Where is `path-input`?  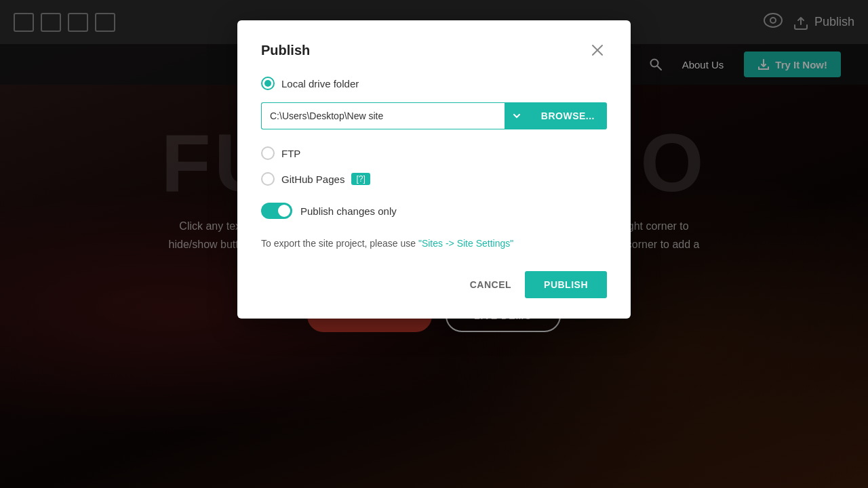
path-input is located at coordinates (382, 116).